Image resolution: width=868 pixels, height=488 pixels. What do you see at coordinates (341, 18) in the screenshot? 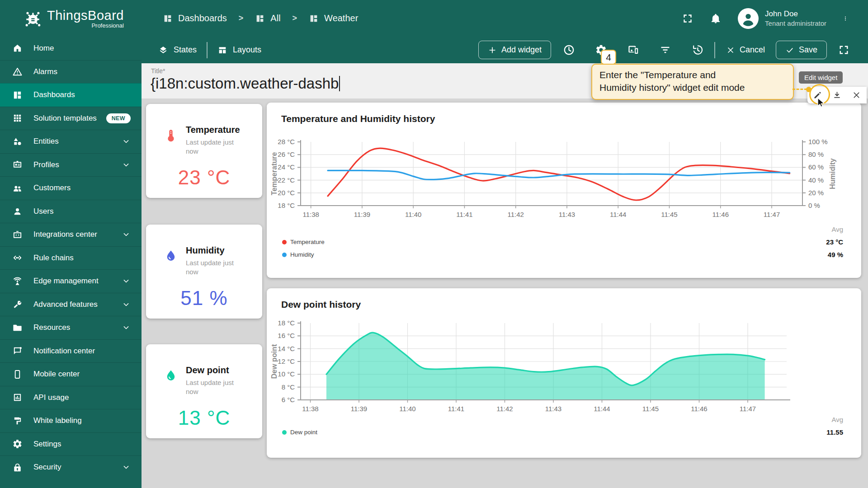
I see `breadcrumb-label: Weather` at bounding box center [341, 18].